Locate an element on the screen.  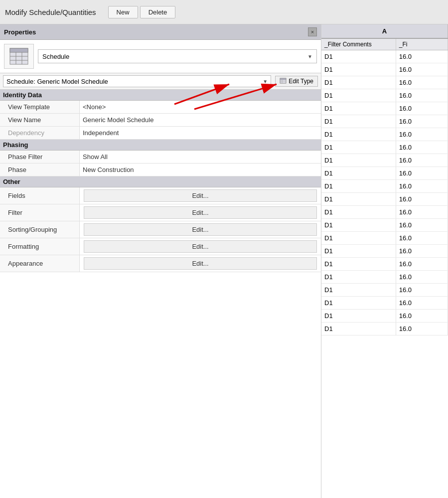
filter-button: Edit... is located at coordinates (200, 212).